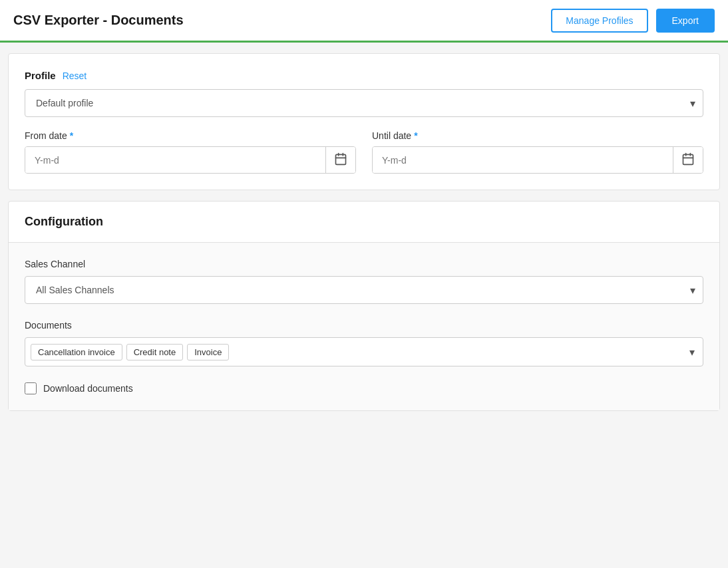 This screenshot has width=728, height=568. What do you see at coordinates (364, 222) in the screenshot?
I see `config-header: Configuration` at bounding box center [364, 222].